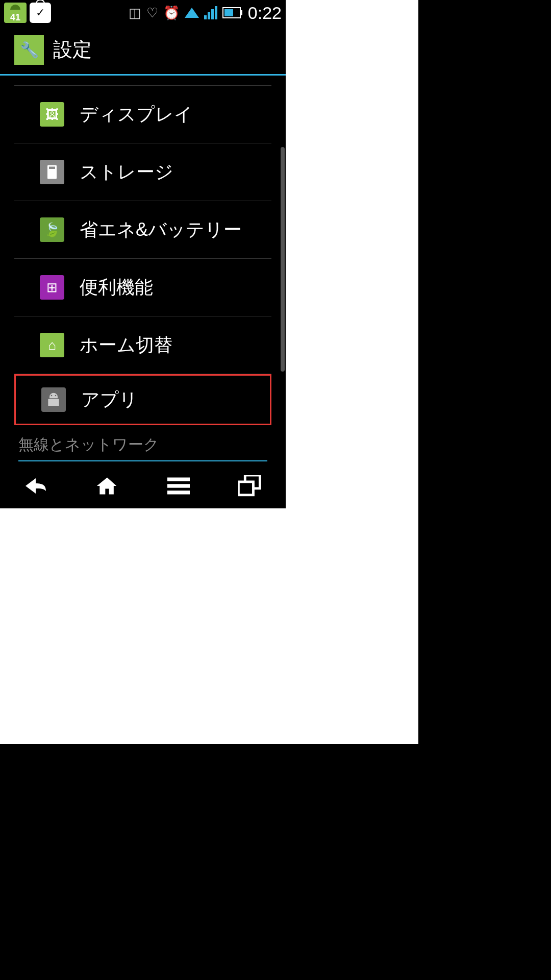 The image size is (551, 980). What do you see at coordinates (143, 114) in the screenshot?
I see `settings-item-display: 🖼 ディスプレイ` at bounding box center [143, 114].